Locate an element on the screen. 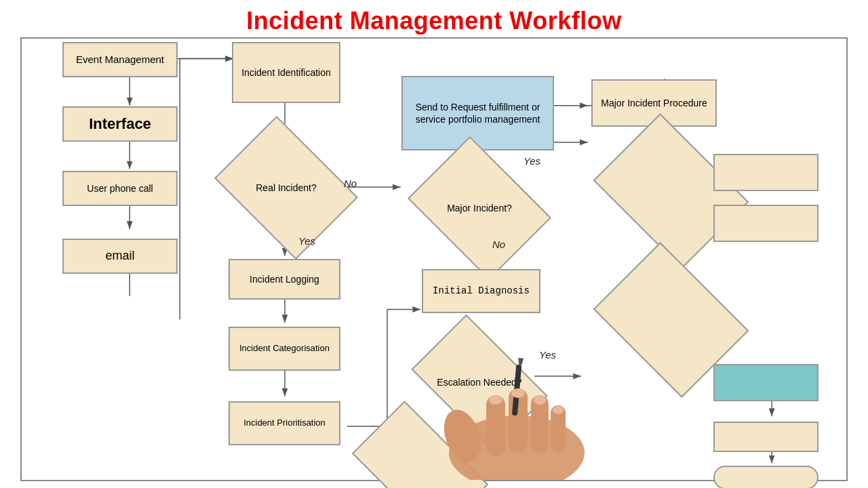  right-bottom-box is located at coordinates (766, 436).